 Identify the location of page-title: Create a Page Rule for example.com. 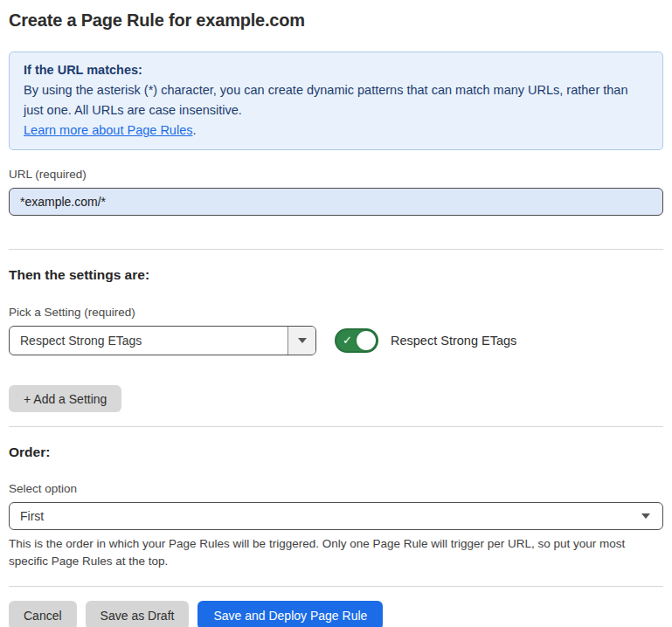
(336, 21).